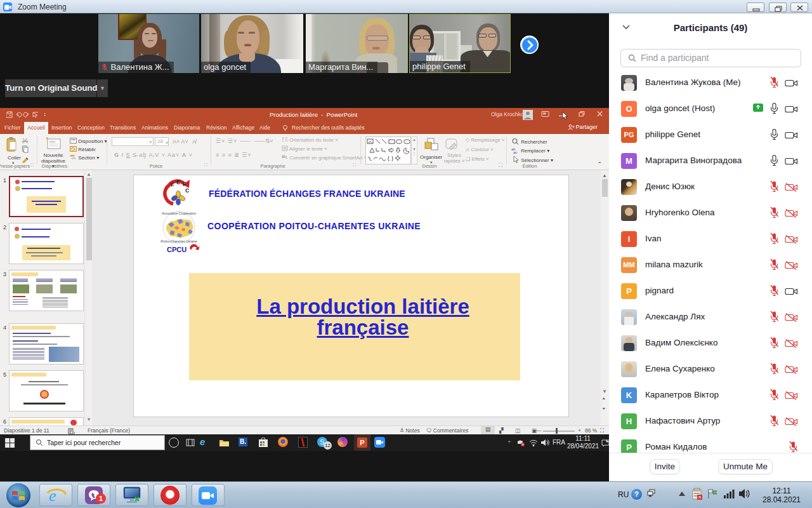 This screenshot has height=508, width=812. I want to click on svg-text: Association Coopération, so click(179, 213).